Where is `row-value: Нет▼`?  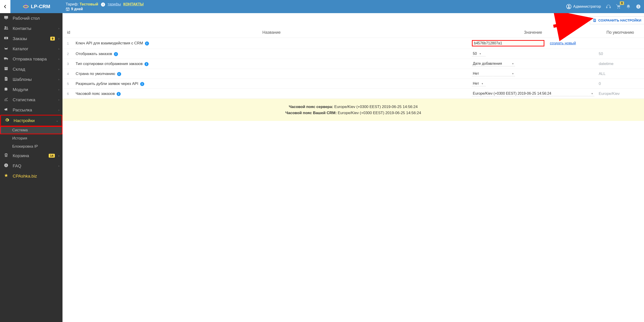
row-value: Нет▼ is located at coordinates (533, 74).